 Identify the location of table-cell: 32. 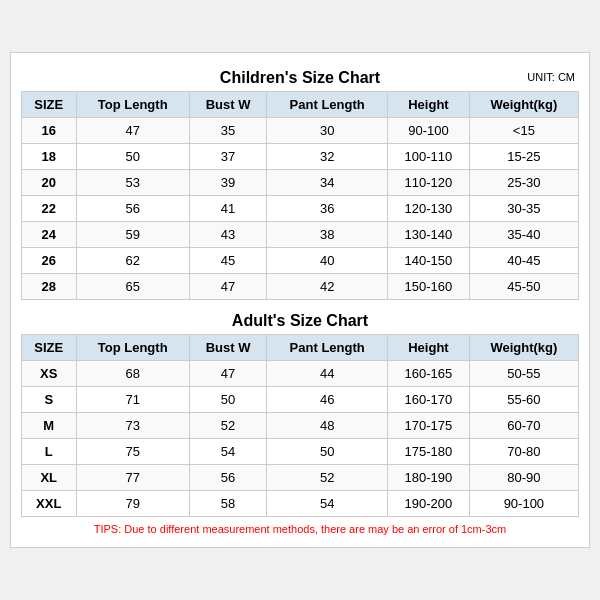
(328, 157).